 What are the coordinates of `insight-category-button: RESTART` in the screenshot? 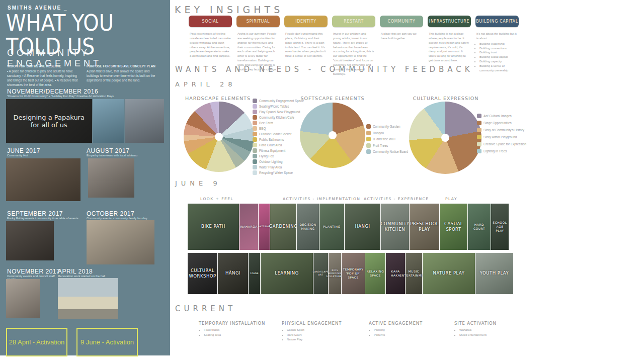 It's located at (354, 21).